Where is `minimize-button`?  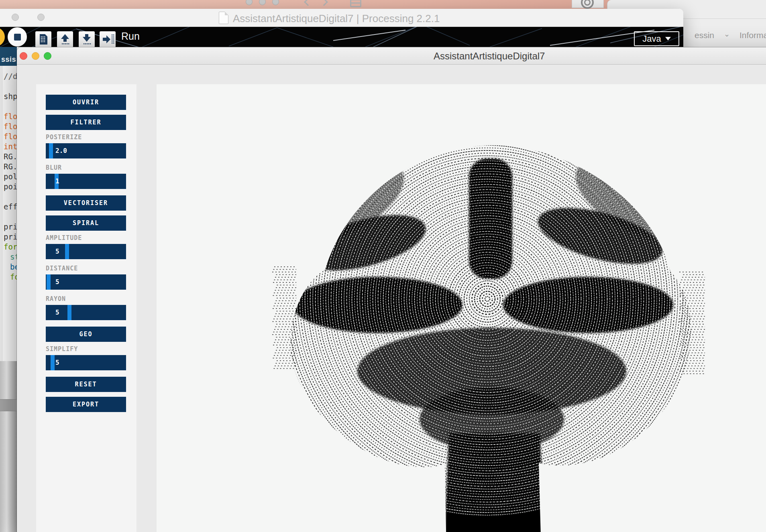
minimize-button is located at coordinates (35, 56).